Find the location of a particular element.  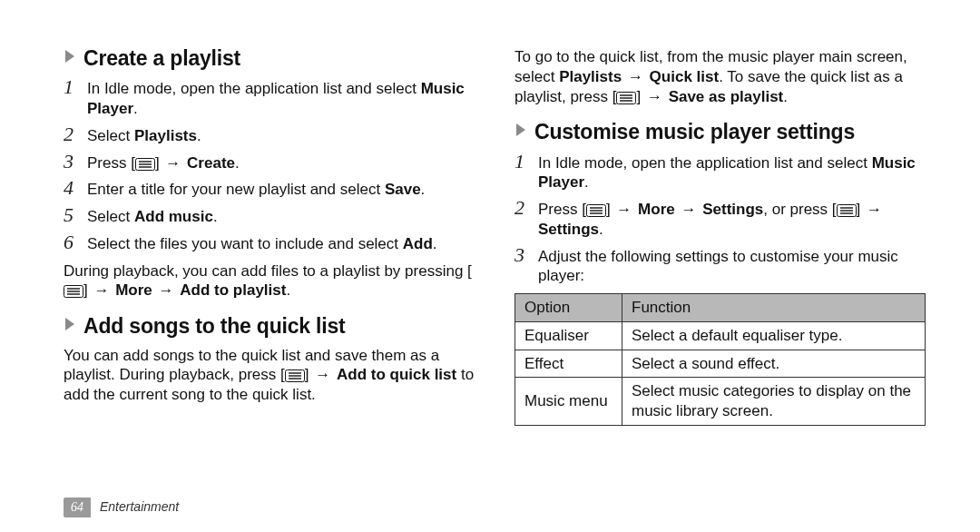

step-body: Enter a title for your new playlist and … is located at coordinates (281, 189).